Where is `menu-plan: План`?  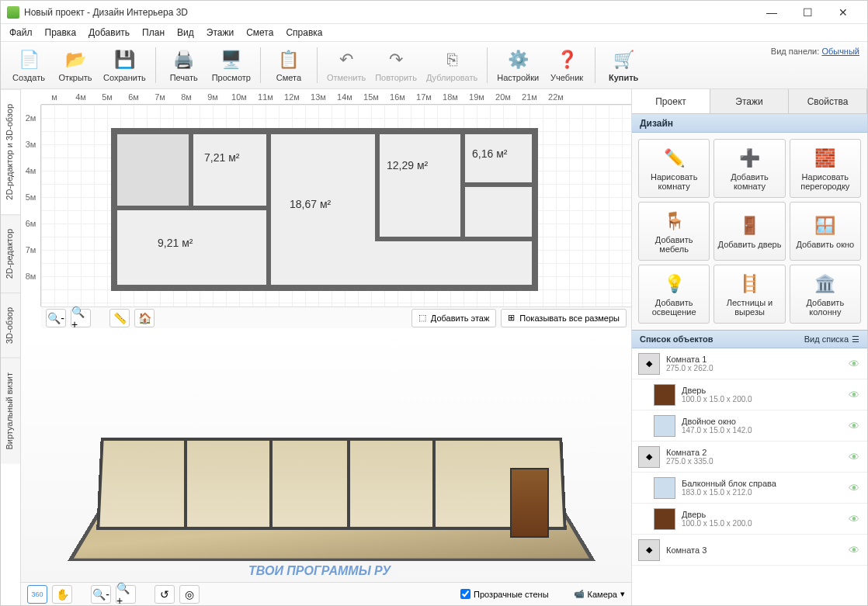 menu-plan: План is located at coordinates (154, 33).